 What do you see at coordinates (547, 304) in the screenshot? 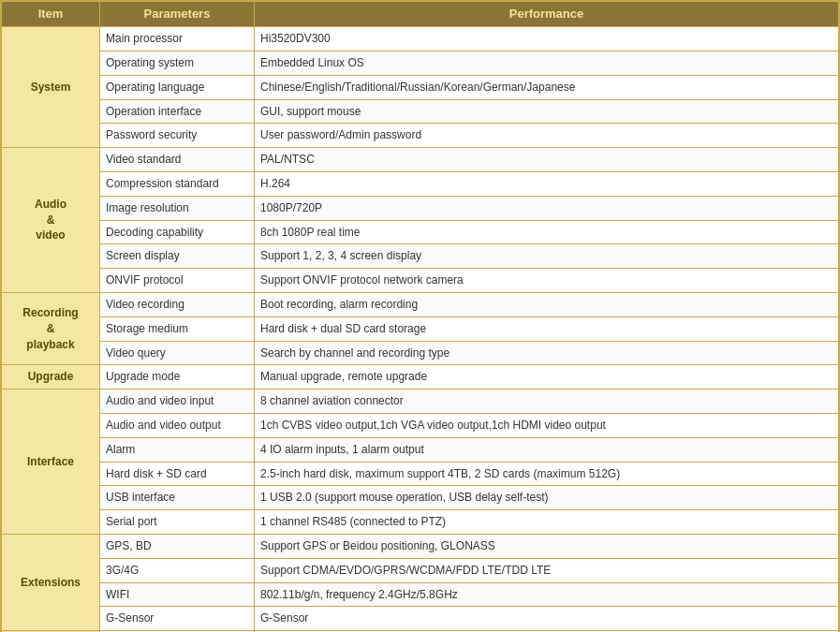
I see `perf-cell: Boot recording, alarm recording` at bounding box center [547, 304].